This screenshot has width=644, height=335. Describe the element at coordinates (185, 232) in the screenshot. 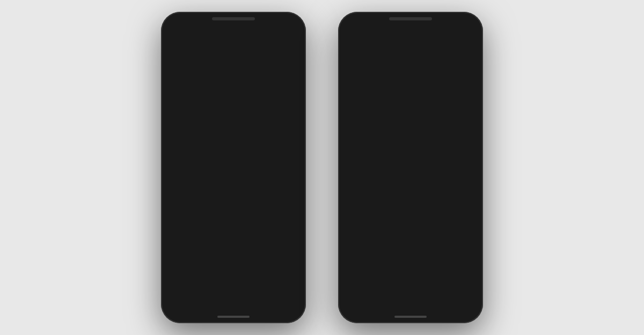

I see `google-logo-search` at that location.